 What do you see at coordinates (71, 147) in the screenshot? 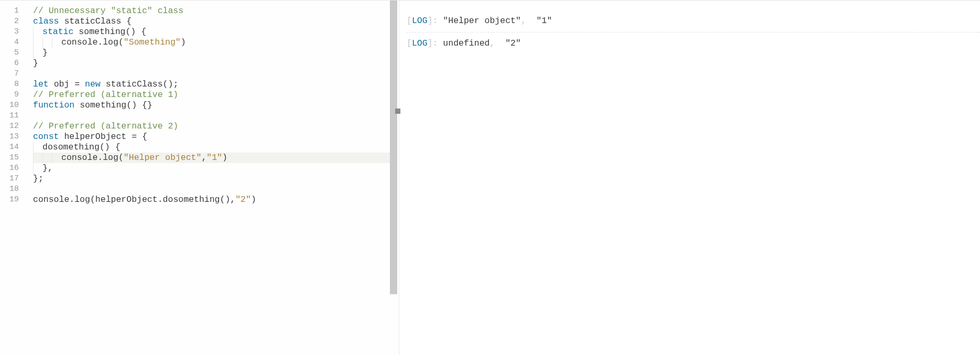
I see `code-token: dosomething` at bounding box center [71, 147].